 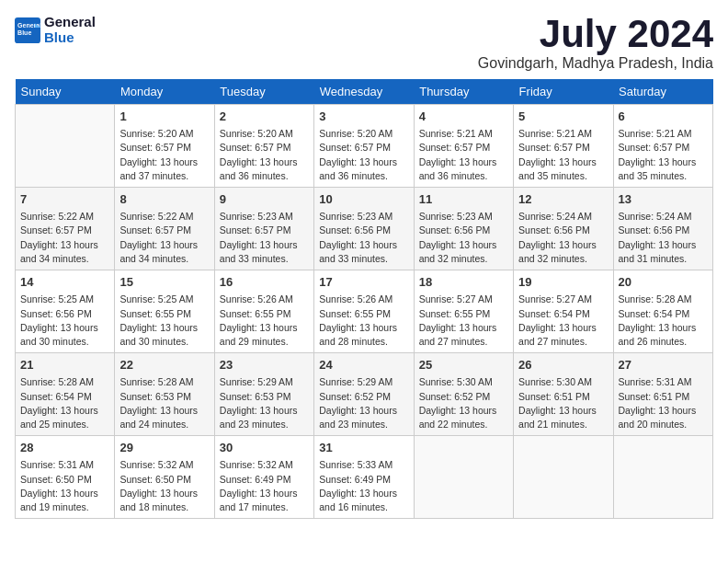 What do you see at coordinates (563, 146) in the screenshot?
I see `calendar-cell: 5Sunrise: 5:21 AM Sunset: 6:57 PM Daylig…` at bounding box center [563, 146].